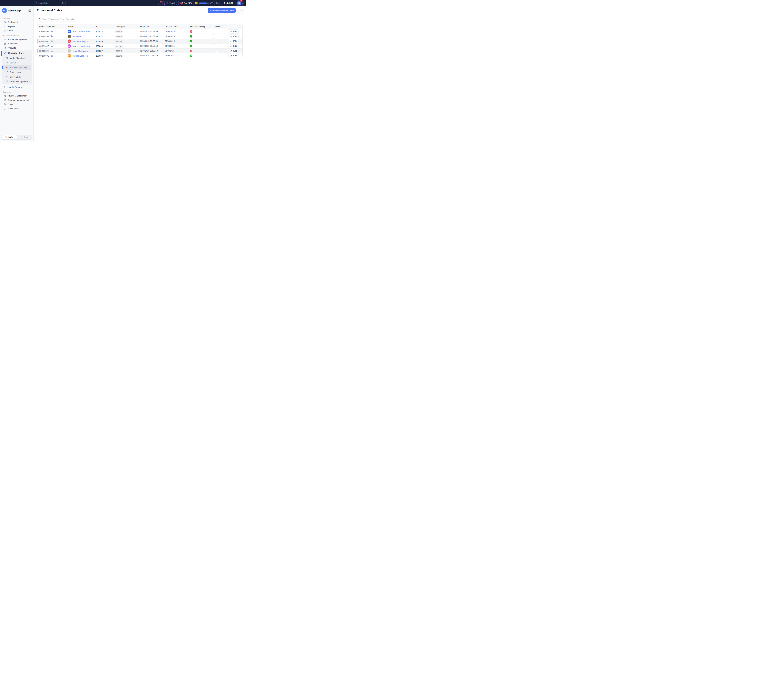  What do you see at coordinates (17, 26) in the screenshot?
I see `sidebar-item-reports: Reports` at bounding box center [17, 26].